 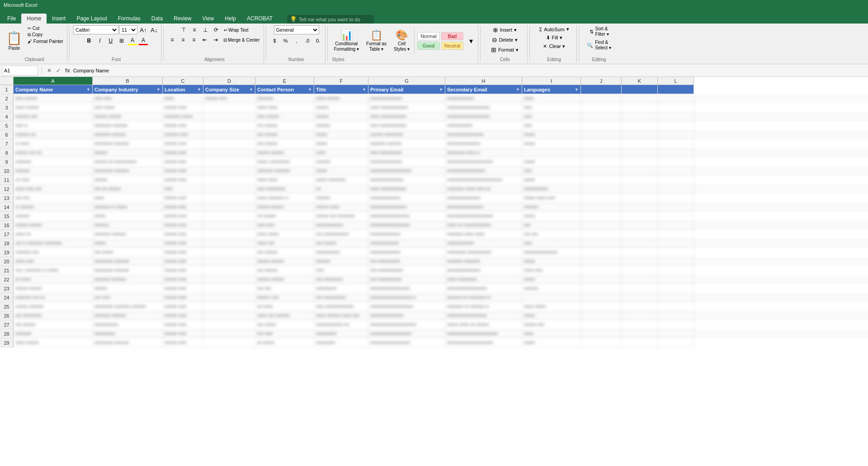 I want to click on data-cell: •••• ••••, so click(x=285, y=289).